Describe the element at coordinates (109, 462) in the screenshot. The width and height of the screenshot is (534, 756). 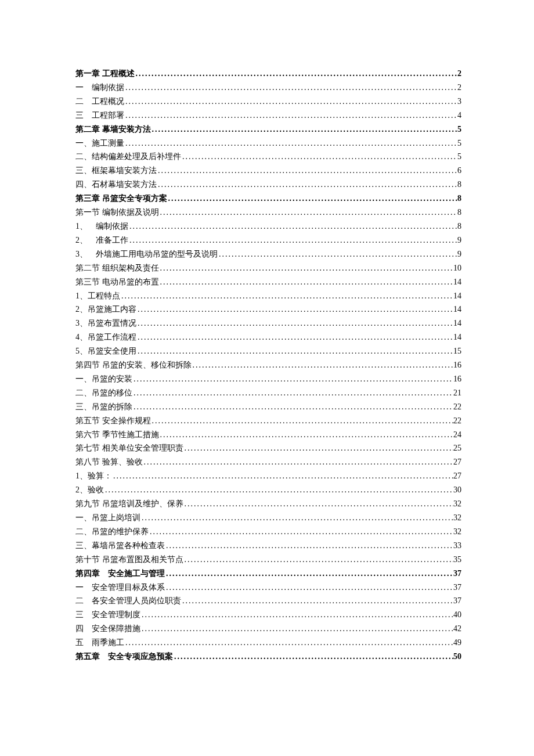
I see `toc-entry-label: 第八节 验算、验收` at that location.